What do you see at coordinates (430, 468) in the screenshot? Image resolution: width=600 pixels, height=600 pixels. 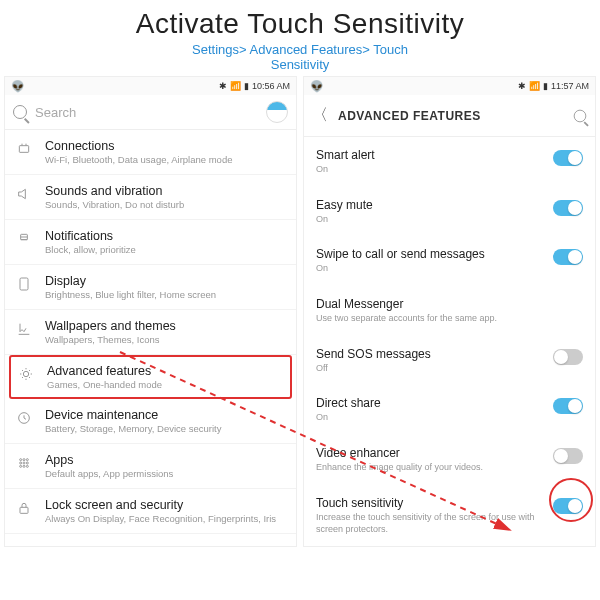 I see `feature-subtitle: Enhance the image quality of your videos…` at bounding box center [430, 468].